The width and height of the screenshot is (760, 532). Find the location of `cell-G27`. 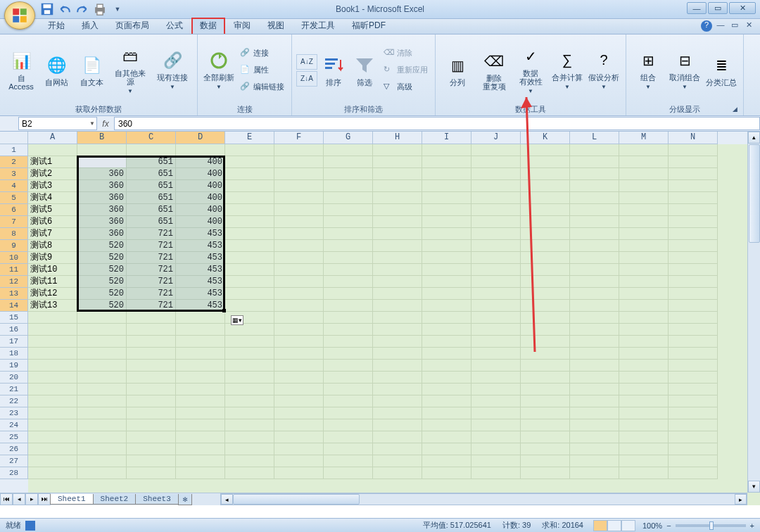

cell-G27 is located at coordinates (348, 462).